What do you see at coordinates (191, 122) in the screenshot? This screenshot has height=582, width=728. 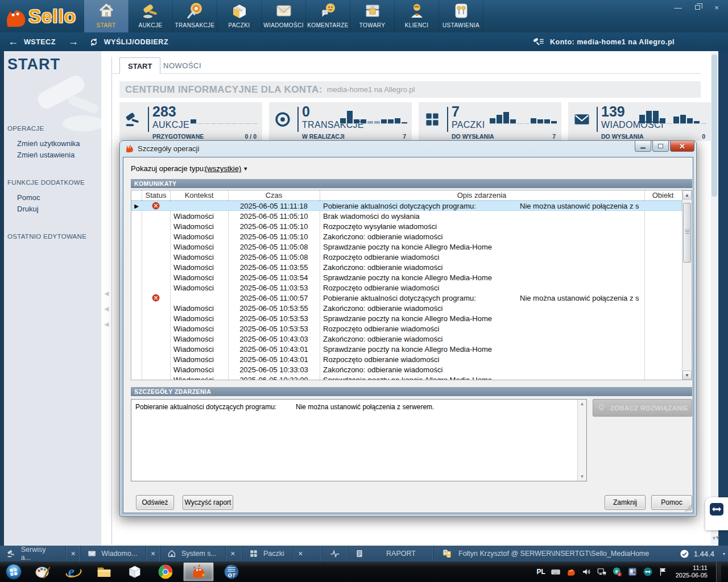 I see `stat-card-aukcje: 283 AUKCJE PRZYGOTOWANE 0 / 0` at bounding box center [191, 122].